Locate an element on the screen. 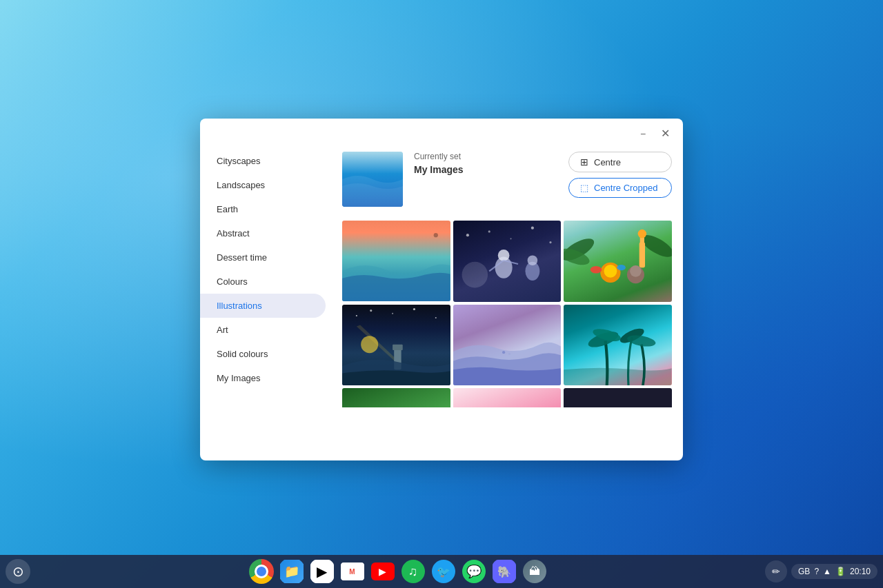 This screenshot has width=883, height=588. close-button: ✕ is located at coordinates (665, 134).